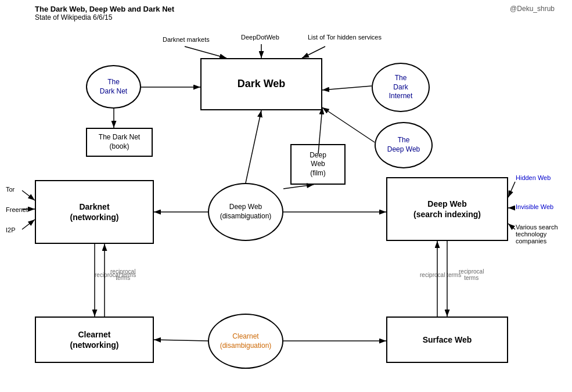 This screenshot has height=392, width=572. Describe the element at coordinates (404, 145) in the screenshot. I see `deep-web-top-node: TheDeep Web` at that location.